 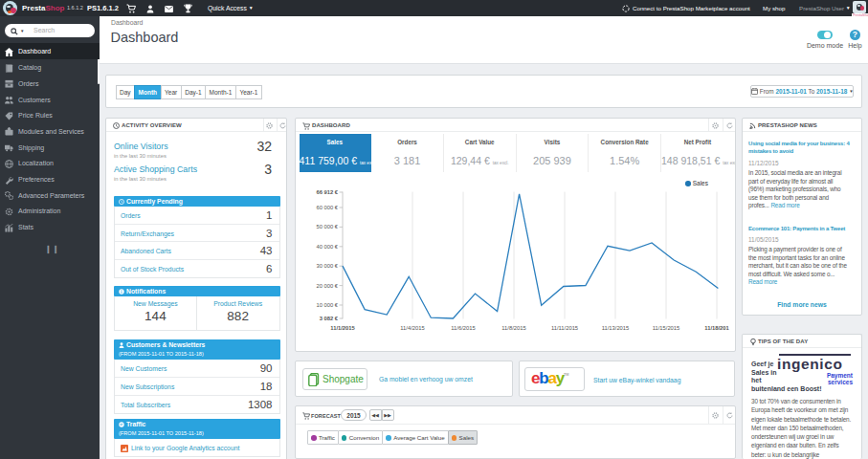 What do you see at coordinates (343, 328) in the screenshot?
I see `svg-text: 11/1/2015` at bounding box center [343, 328].